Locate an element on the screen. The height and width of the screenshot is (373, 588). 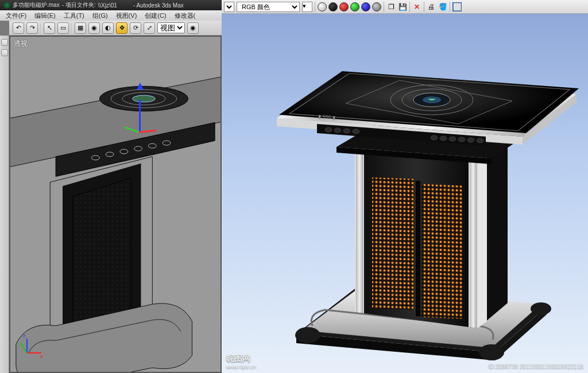
watermark-site: 昵图网 is located at coordinates (238, 358).